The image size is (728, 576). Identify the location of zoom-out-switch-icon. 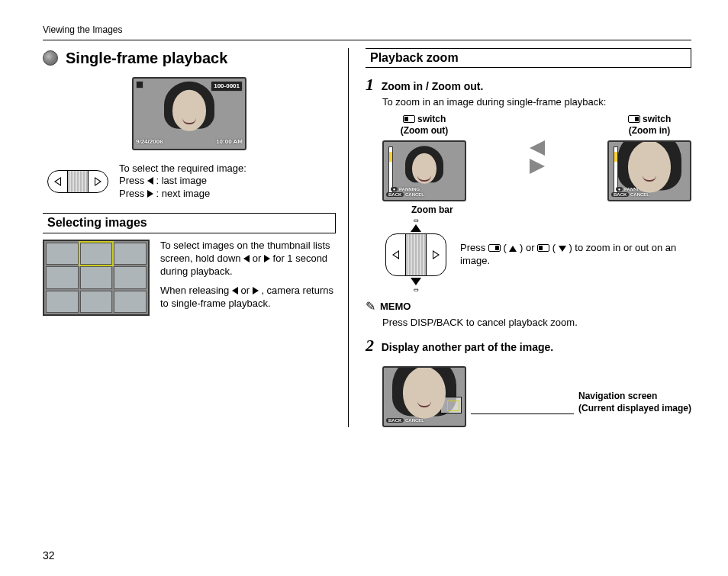
(409, 119).